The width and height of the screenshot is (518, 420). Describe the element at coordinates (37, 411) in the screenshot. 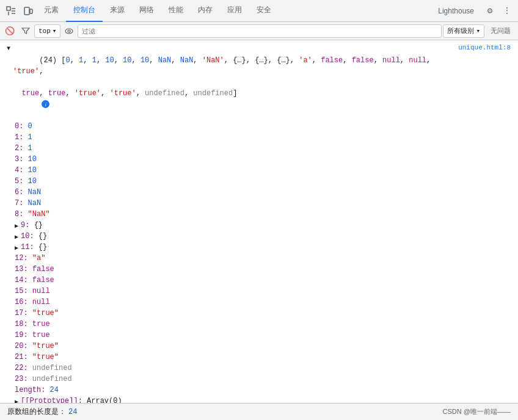

I see `status-text: 原数组的长度是：` at that location.